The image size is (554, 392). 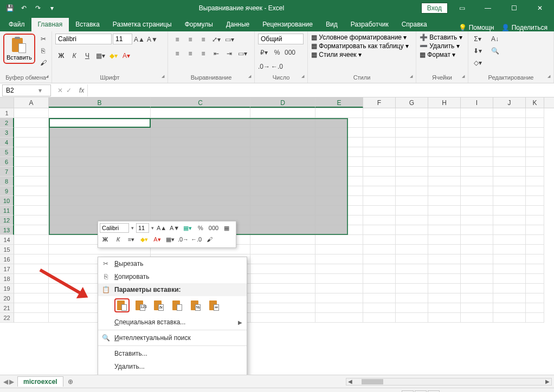 I want to click on format-cells-button: ▦ Формат ▾, so click(x=442, y=55).